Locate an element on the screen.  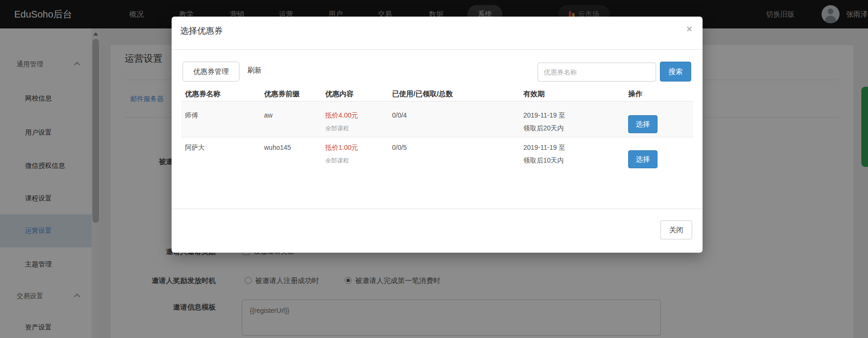
coupon-name: 师傅 is located at coordinates (192, 116).